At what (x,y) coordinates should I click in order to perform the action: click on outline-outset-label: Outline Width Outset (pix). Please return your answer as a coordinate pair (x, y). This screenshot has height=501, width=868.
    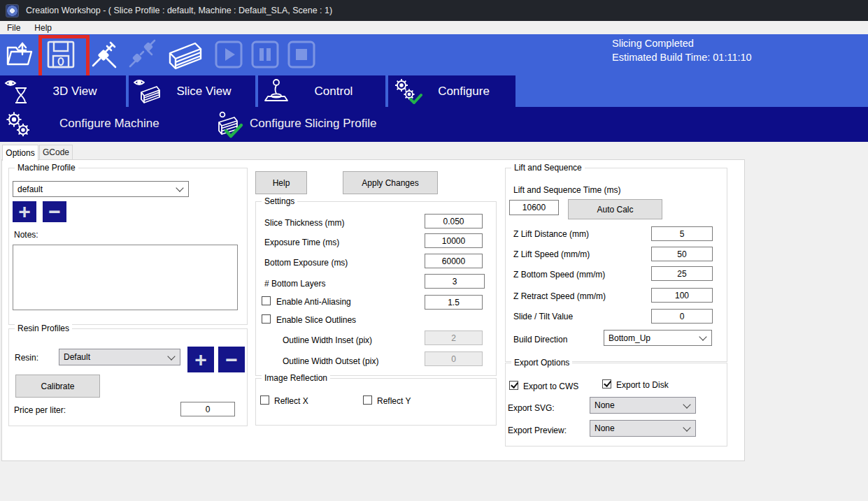
    Looking at the image, I should click on (330, 361).